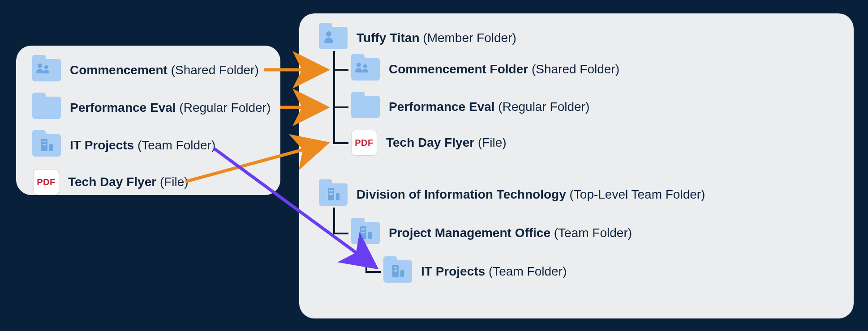 This screenshot has height=331, width=868. Describe the element at coordinates (492, 233) in the screenshot. I see `dest-team-child: Project Management Office (Team Folder)` at that location.